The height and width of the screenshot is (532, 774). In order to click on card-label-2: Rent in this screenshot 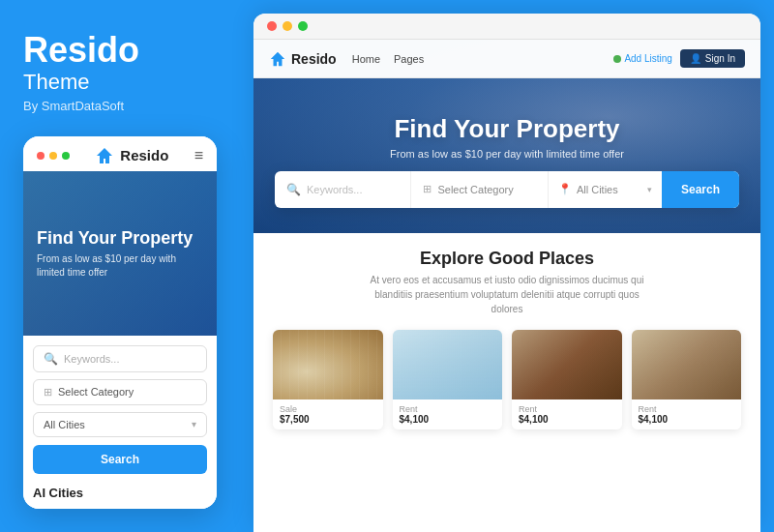, I will do `click(448, 409)`.